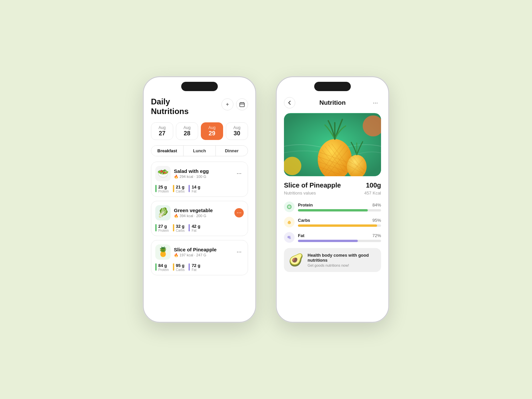 This screenshot has width=532, height=399. I want to click on food-macros-pineapple: 84 g Protein 95 g Carbs, so click(200, 267).